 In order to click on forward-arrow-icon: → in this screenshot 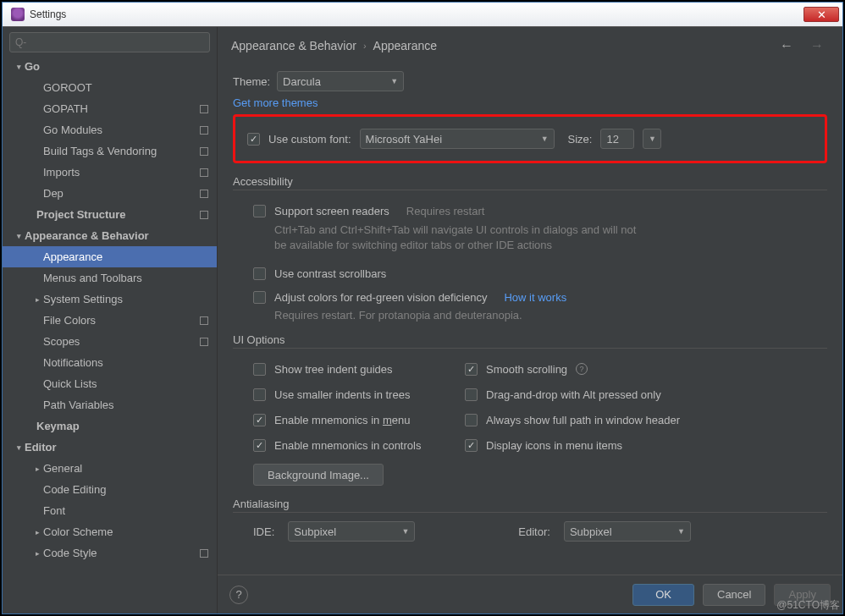, I will do `click(817, 46)`.